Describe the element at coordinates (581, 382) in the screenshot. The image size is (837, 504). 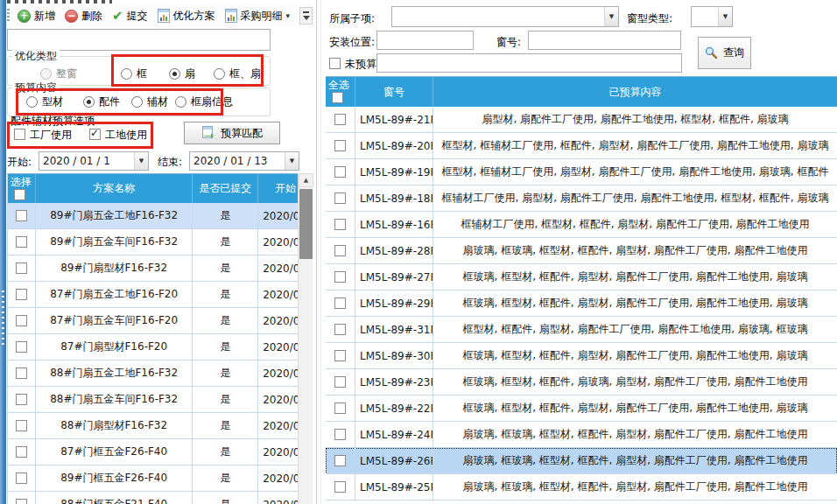
I see `budget-table-row: LM5L-89#-23F21 框玻璃, 框型材, 框配件, 扇玻璃, 扇型材, …` at that location.